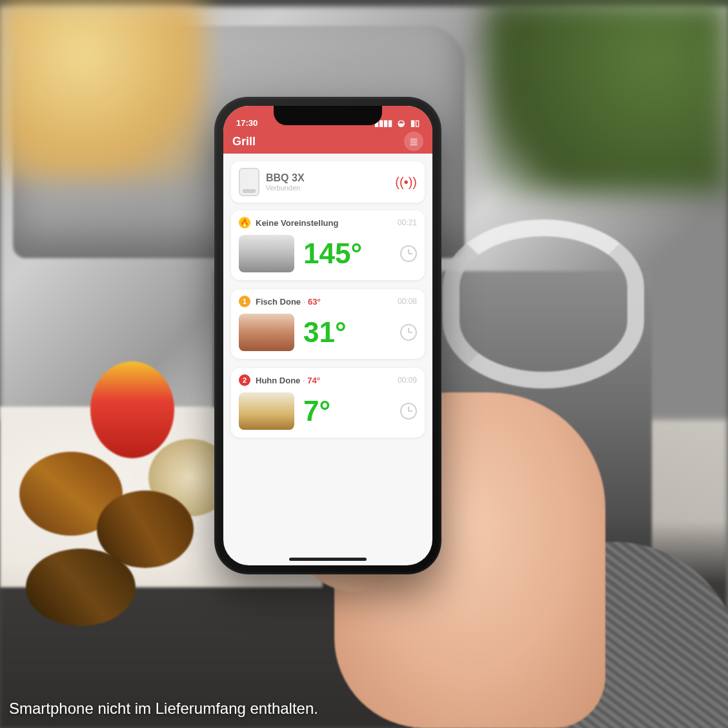  What do you see at coordinates (414, 142) in the screenshot?
I see `list-icon: ≣` at bounding box center [414, 142].